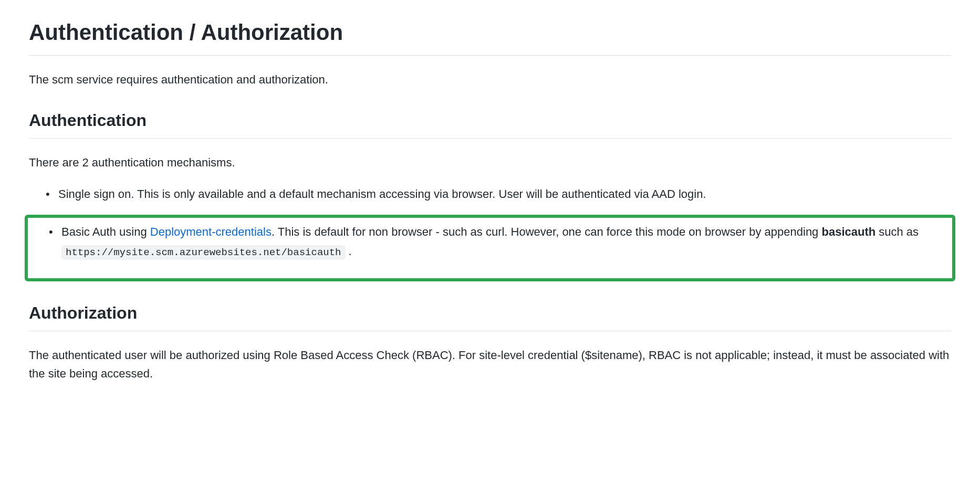  I want to click on authentication-list: Single sign on. This is only available a…, so click(490, 194).